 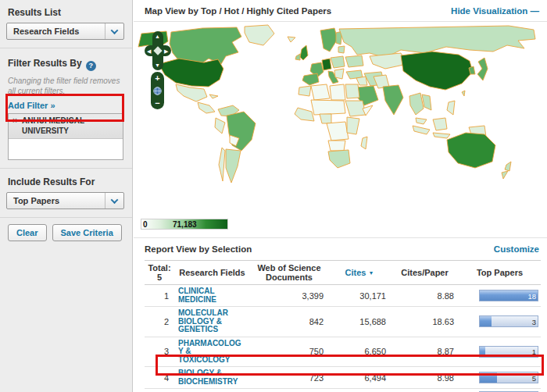 I want to click on remove-filter-icon: ×, so click(x=15, y=122).